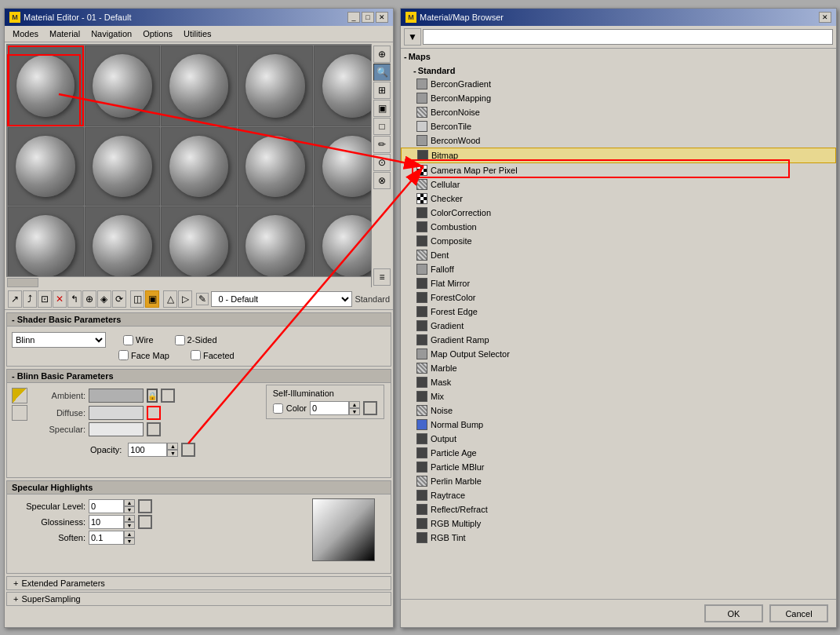 The height and width of the screenshot is (635, 840). What do you see at coordinates (107, 522) in the screenshot?
I see `glossiness-input` at bounding box center [107, 522].